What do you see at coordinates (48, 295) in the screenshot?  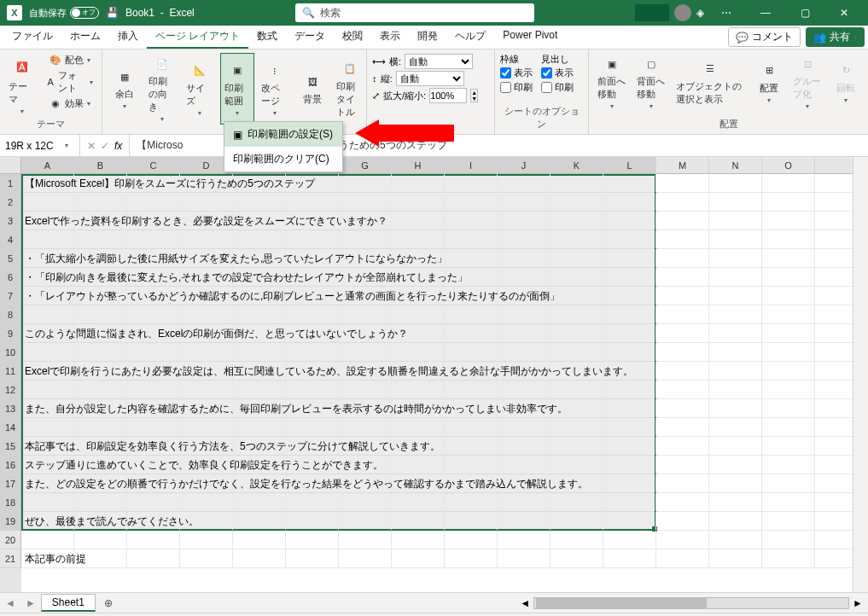 I see `cell: ・「レイアウトが整っているかどうか確認するのに,印刷プレビューと通常の画面とを行…` at bounding box center [48, 295].